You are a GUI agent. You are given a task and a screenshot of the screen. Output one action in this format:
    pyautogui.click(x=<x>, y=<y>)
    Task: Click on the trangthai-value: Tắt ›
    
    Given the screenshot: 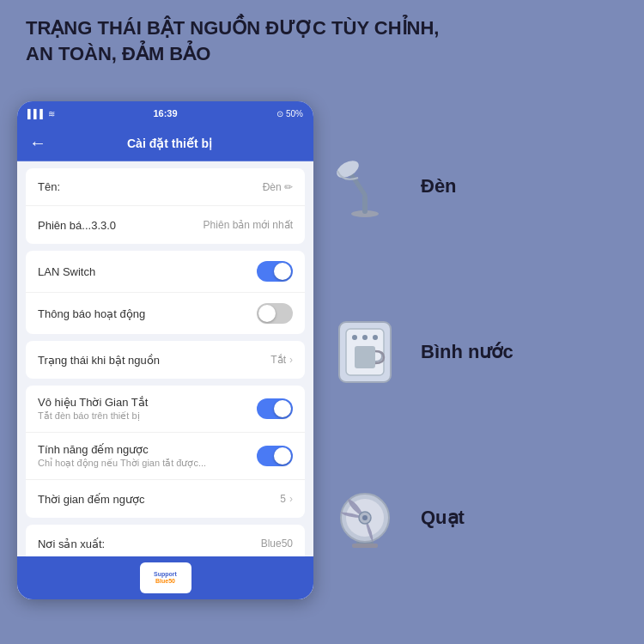 What is the action you would take?
    pyautogui.click(x=282, y=360)
    